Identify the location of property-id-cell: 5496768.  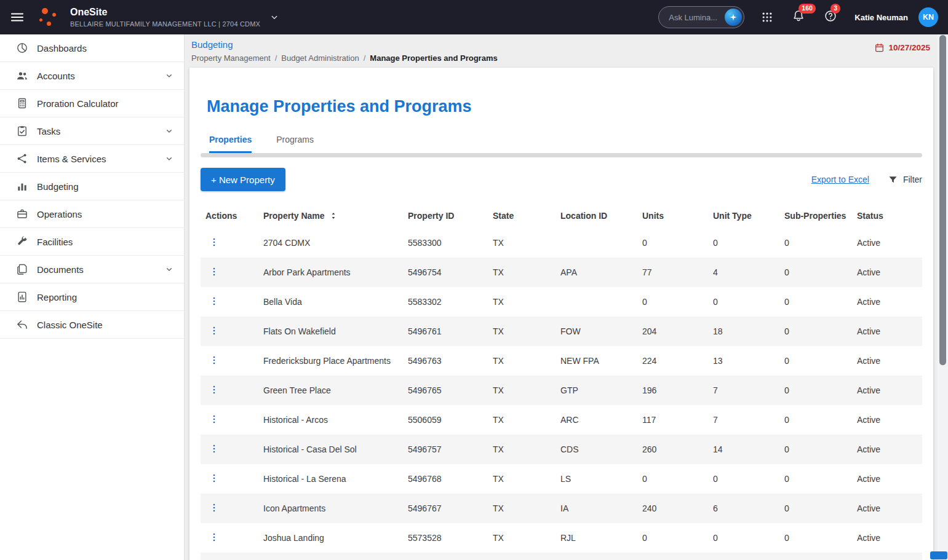
(450, 479).